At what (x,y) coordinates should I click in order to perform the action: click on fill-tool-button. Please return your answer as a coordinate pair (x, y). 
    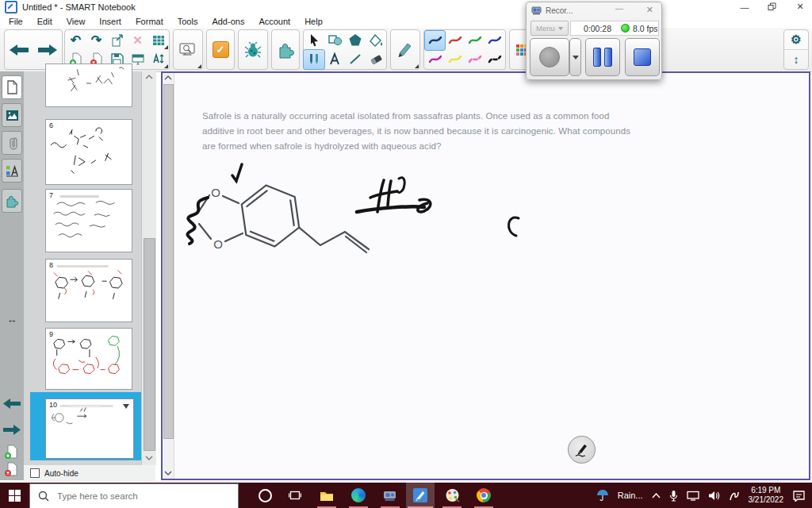
    Looking at the image, I should click on (376, 40).